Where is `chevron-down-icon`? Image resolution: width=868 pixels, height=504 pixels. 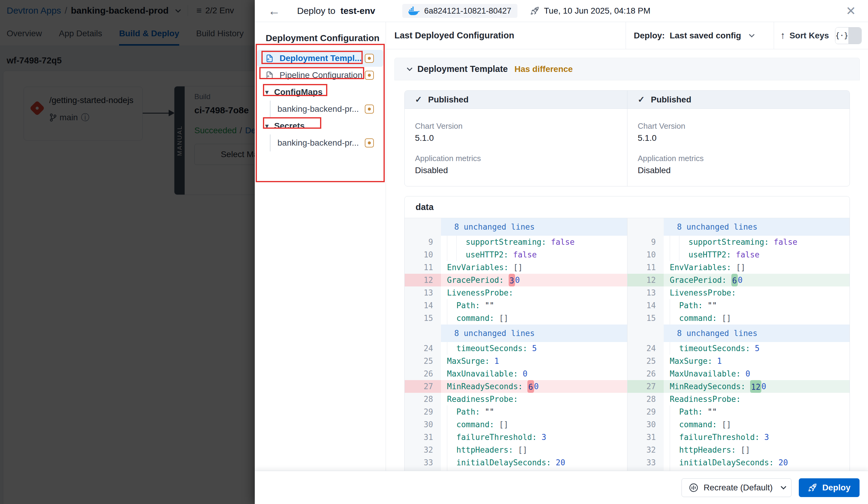 chevron-down-icon is located at coordinates (752, 34).